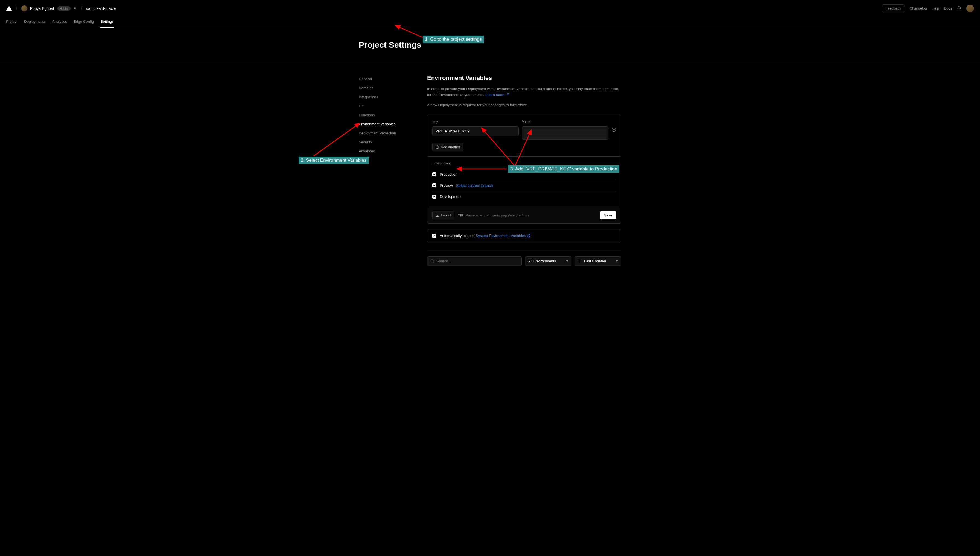 The image size is (980, 556). I want to click on plan-badge: Hobby, so click(64, 8).